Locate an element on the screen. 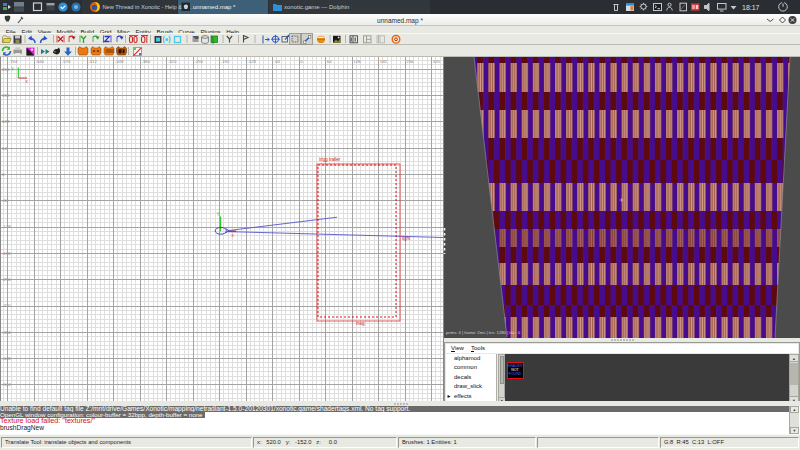 This screenshot has width=800, height=450. svg-text: light is located at coordinates (406, 238).